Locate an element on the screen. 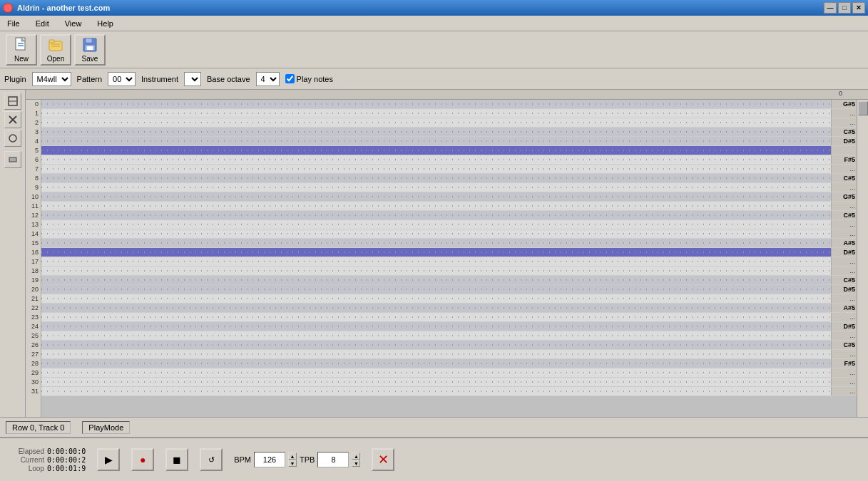 Image resolution: width=868 pixels, height=481 pixels. instrument-select is located at coordinates (193, 79).